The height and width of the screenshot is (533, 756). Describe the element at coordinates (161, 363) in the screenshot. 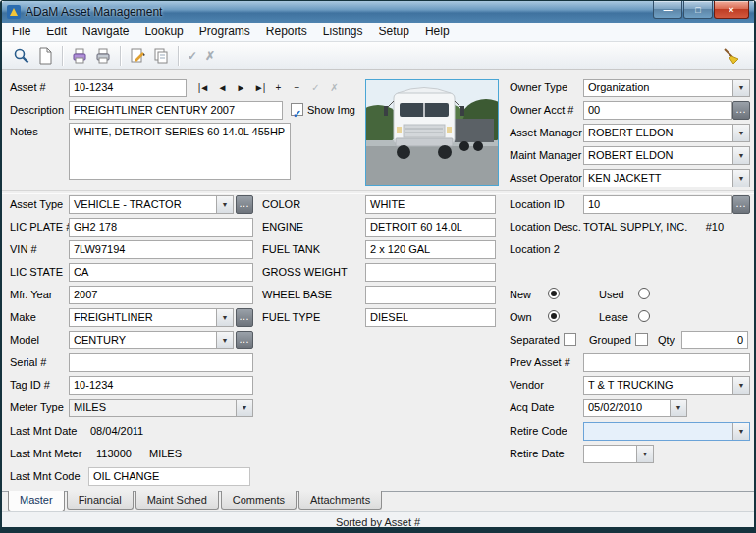

I see `serial-field` at that location.